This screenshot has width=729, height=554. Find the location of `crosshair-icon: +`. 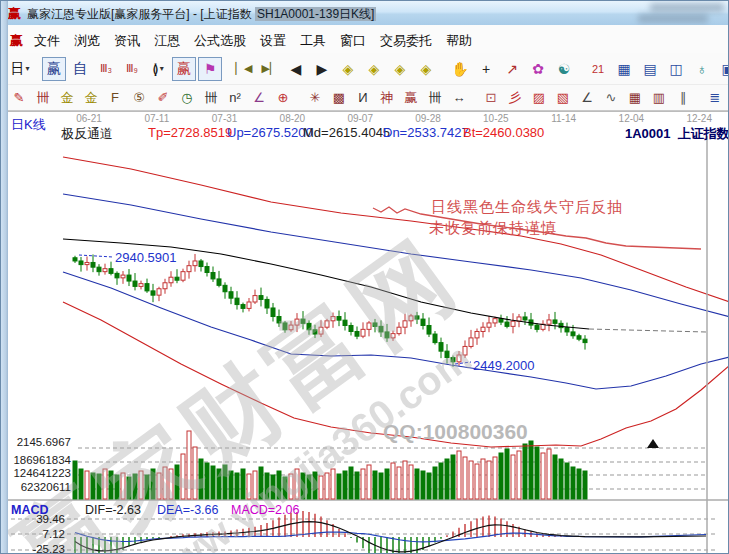

crosshair-icon: + is located at coordinates (486, 69).